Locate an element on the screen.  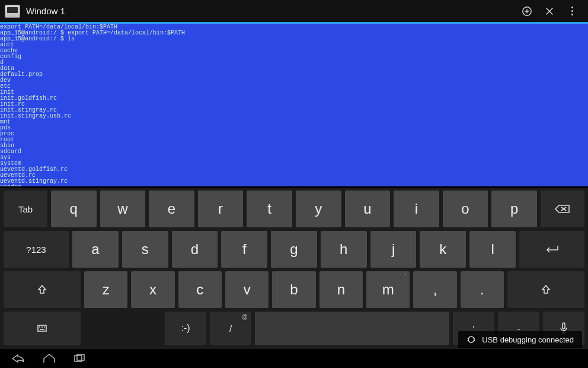
key-backspace is located at coordinates (563, 209).